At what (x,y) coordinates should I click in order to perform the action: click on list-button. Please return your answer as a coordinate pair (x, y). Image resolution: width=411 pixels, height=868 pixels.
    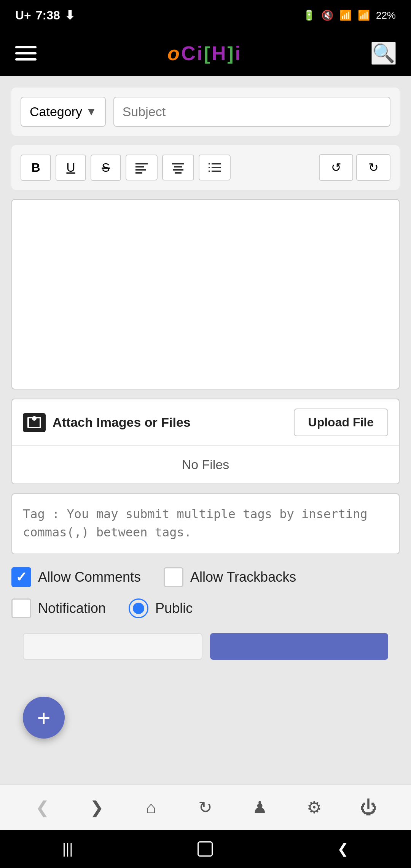
    Looking at the image, I should click on (215, 168).